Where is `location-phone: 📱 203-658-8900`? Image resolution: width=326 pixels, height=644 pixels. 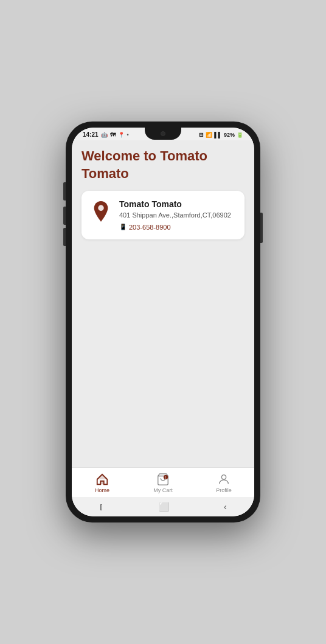
location-phone: 📱 203-658-8900 is located at coordinates (178, 227).